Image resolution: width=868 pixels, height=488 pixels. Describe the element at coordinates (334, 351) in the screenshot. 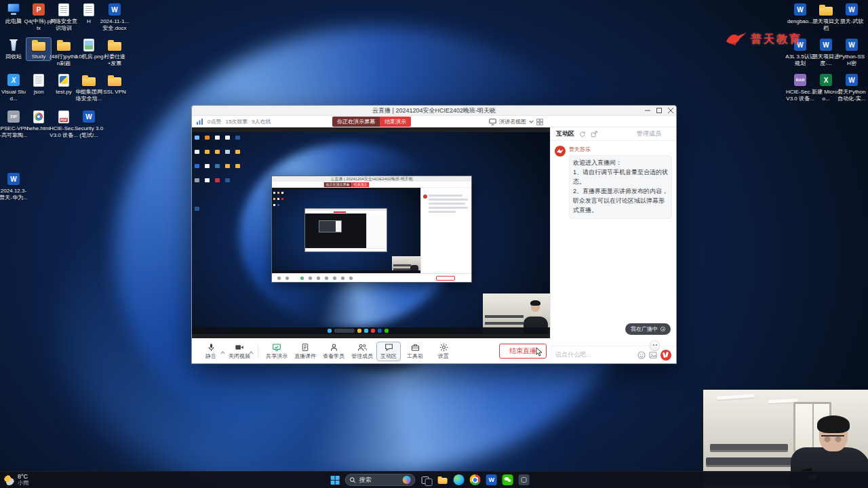

I see `view-students-button: 查看学员` at that location.